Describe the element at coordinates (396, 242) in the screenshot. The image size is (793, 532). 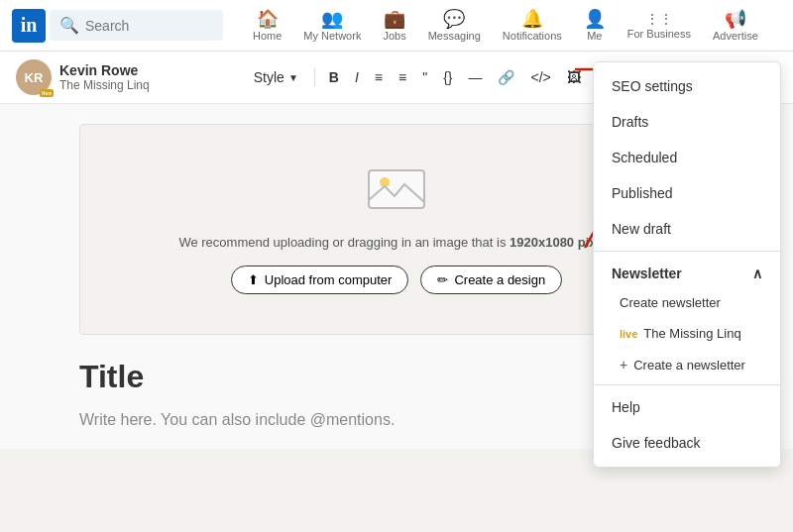
I see `image-recommendation-text: We recommend uploading or dragging in an…` at that location.